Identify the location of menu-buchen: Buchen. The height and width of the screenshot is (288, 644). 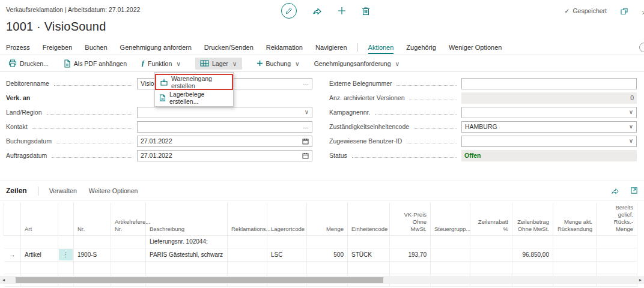
(96, 47).